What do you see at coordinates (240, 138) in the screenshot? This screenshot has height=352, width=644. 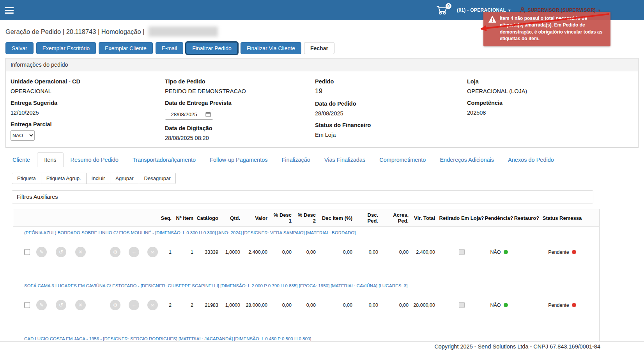 I see `data-digitacao-value: 28/08/2025 08:20` at bounding box center [240, 138].